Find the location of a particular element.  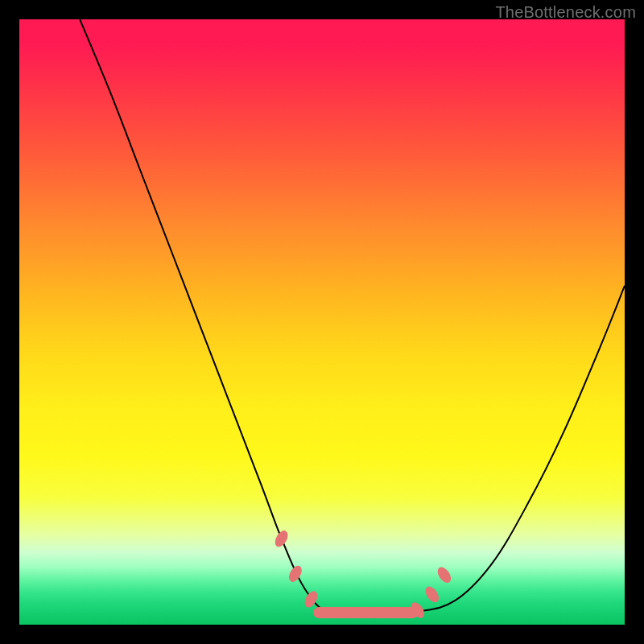

watermark-text: TheBottleneck.com is located at coordinates (565, 13).